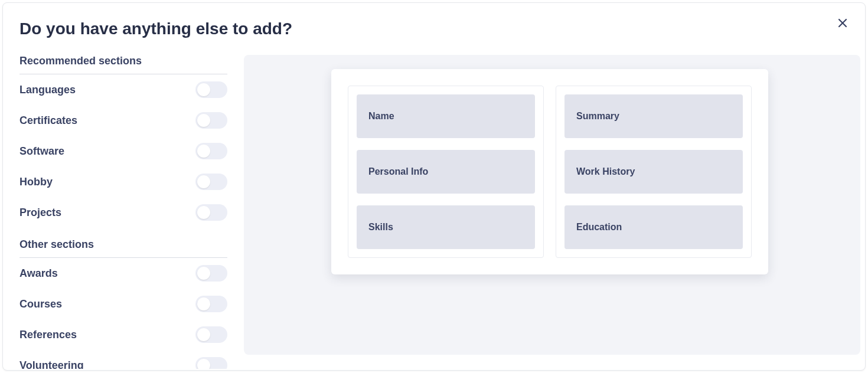 The height and width of the screenshot is (373, 868). I want to click on section-item-label: Courses, so click(41, 305).